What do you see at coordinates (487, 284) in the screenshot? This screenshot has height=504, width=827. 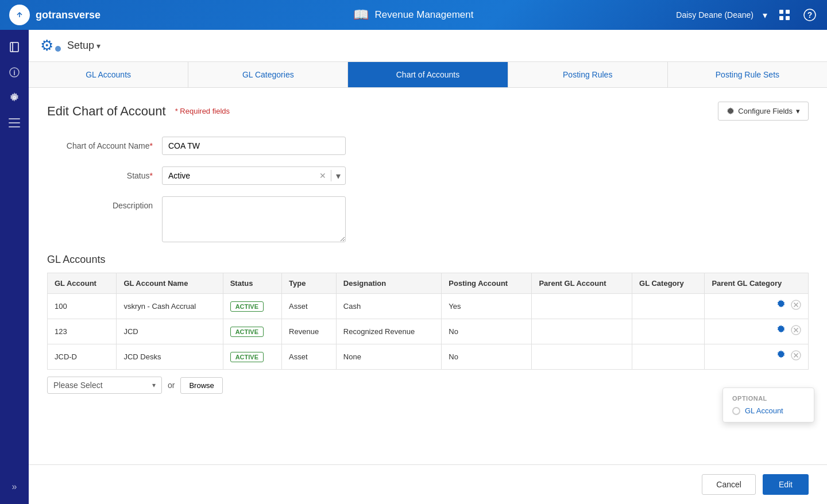 I see `col-posting-account: Posting Account` at bounding box center [487, 284].